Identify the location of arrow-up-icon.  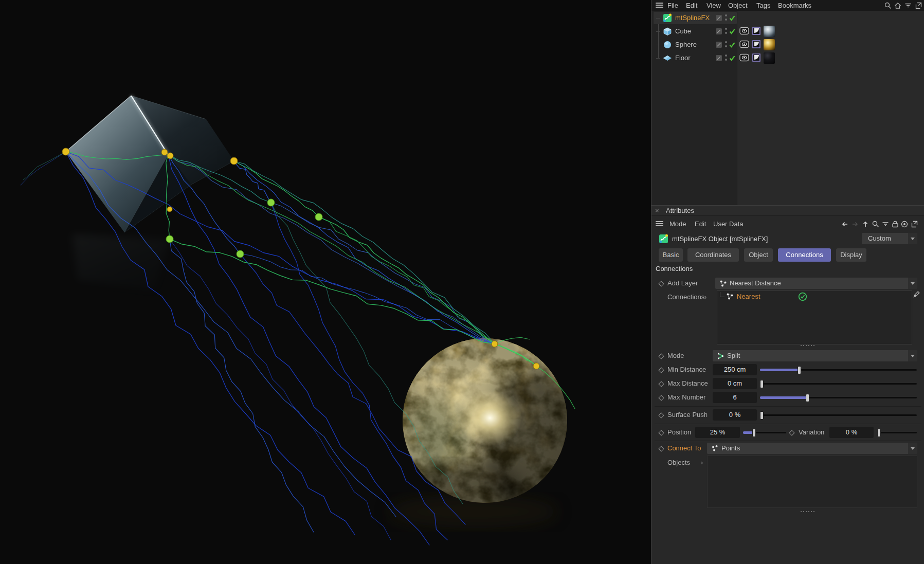
(865, 224).